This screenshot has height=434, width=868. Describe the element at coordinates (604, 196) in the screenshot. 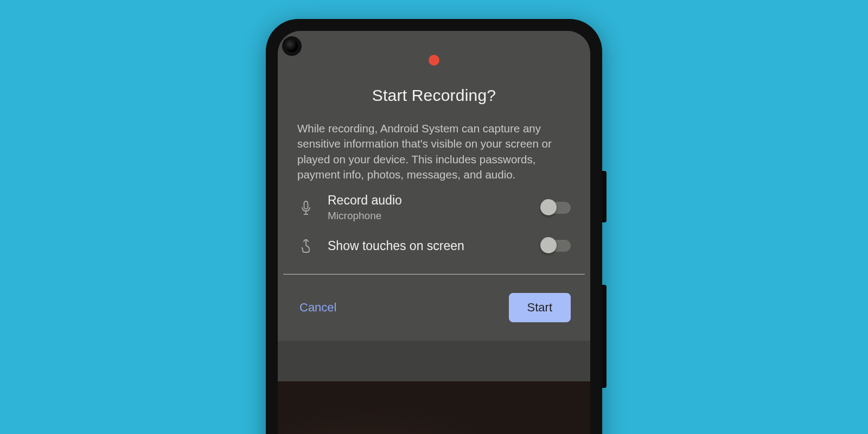

I see `phone-side-button-top` at that location.